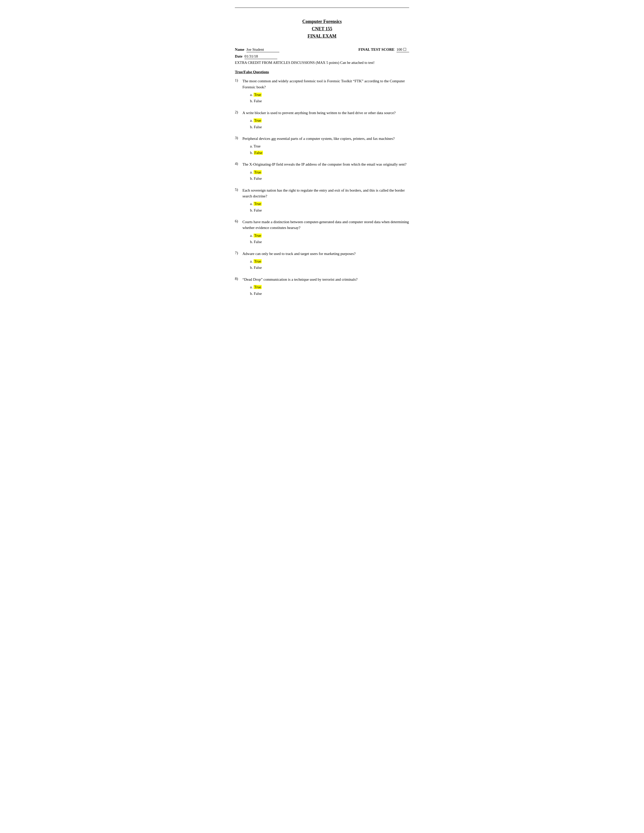 The image size is (644, 833). What do you see at coordinates (237, 112) in the screenshot?
I see `question-number-2: 2)` at bounding box center [237, 112].